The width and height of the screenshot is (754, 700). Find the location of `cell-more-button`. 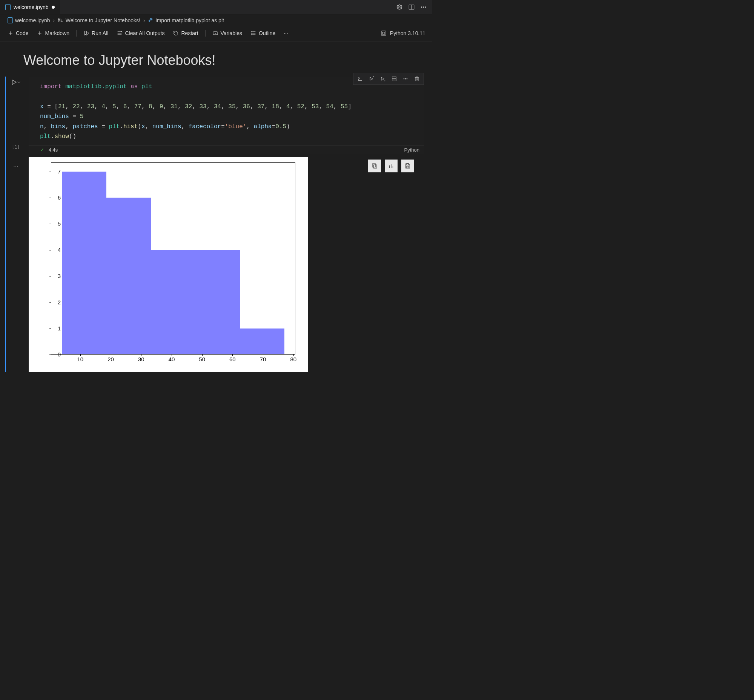

cell-more-button is located at coordinates (405, 79).